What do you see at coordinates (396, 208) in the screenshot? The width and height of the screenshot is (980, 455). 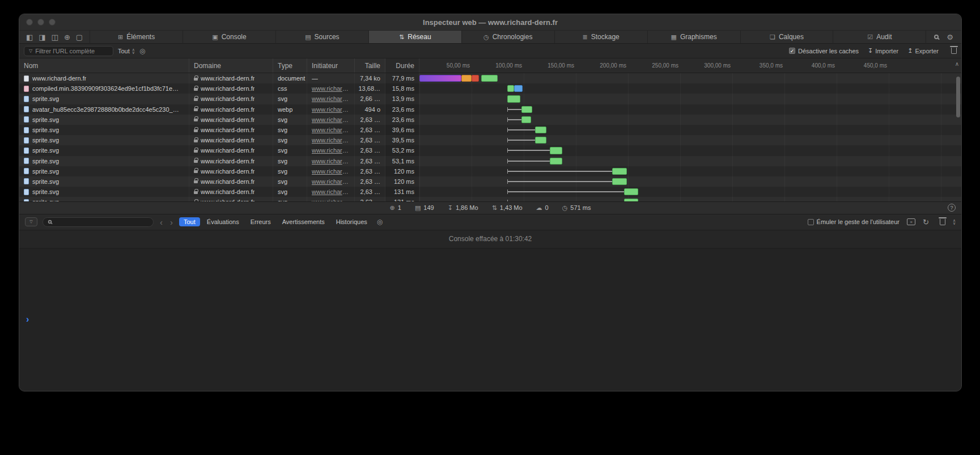 I see `status-item: ⊕1` at bounding box center [396, 208].